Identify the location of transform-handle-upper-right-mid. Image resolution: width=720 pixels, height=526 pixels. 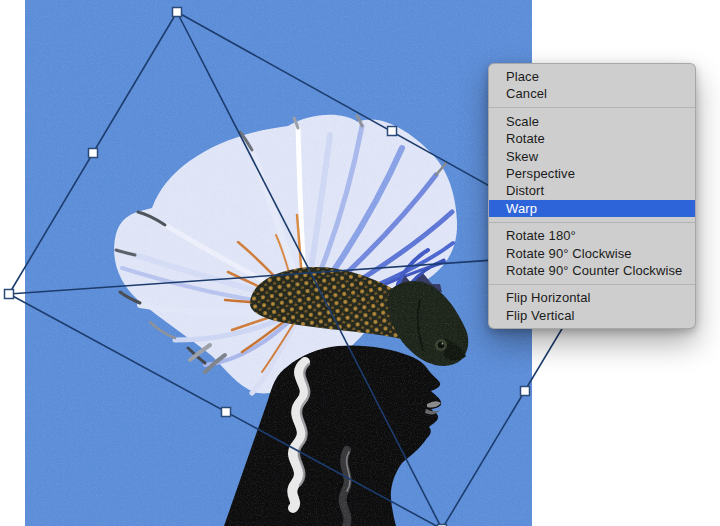
(392, 132).